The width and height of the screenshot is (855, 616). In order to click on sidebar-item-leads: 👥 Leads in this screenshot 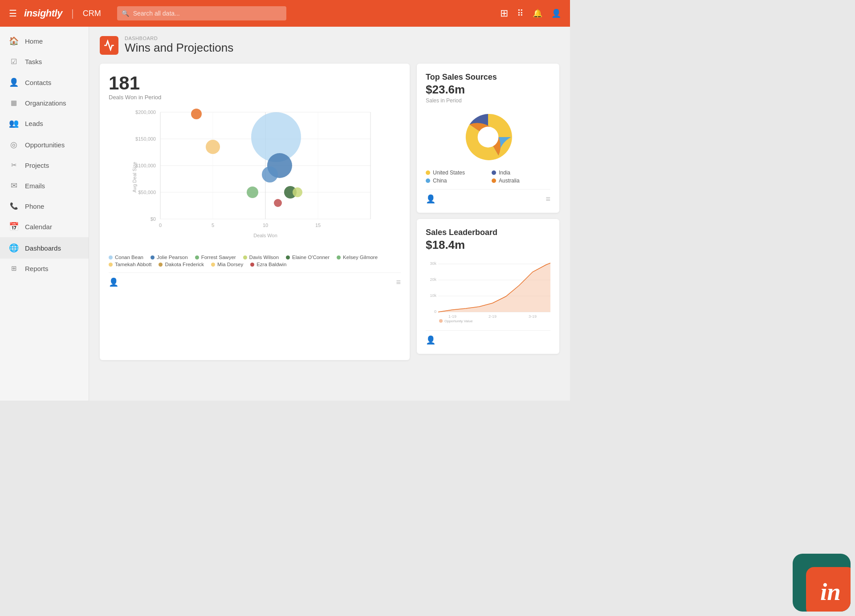, I will do `click(45, 123)`.